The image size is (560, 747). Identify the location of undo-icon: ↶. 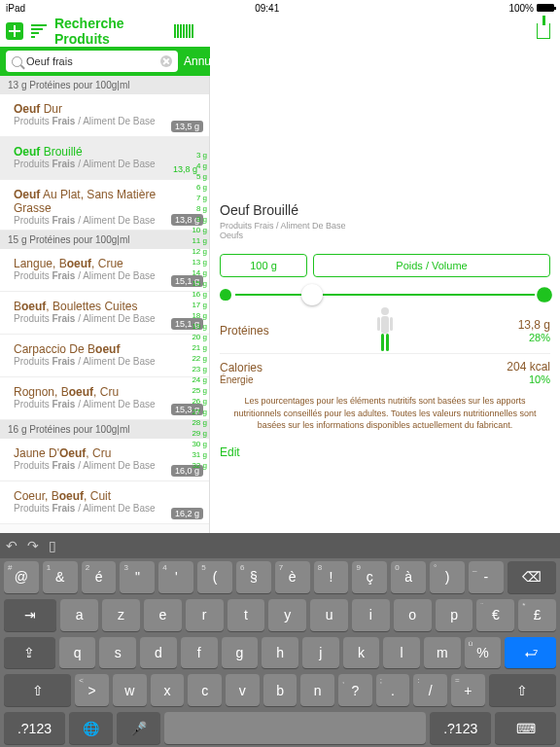
(12, 546).